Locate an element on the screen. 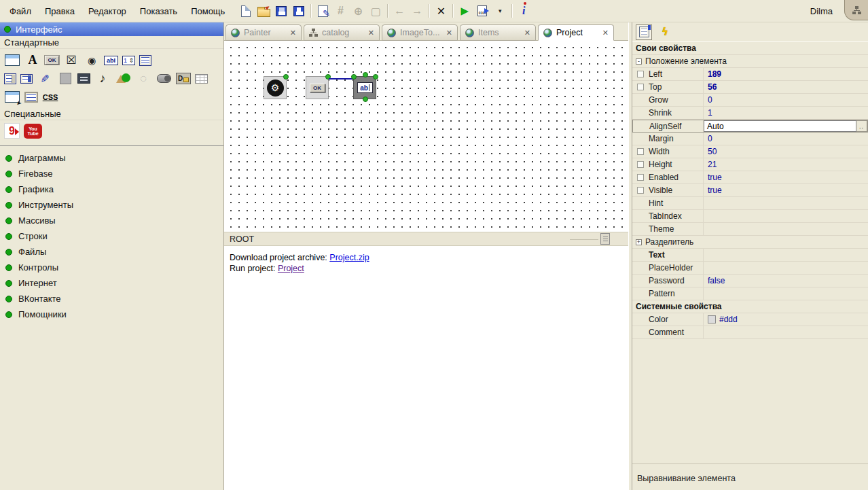  tab-imageto: ImageTo...✕ is located at coordinates (420, 33).